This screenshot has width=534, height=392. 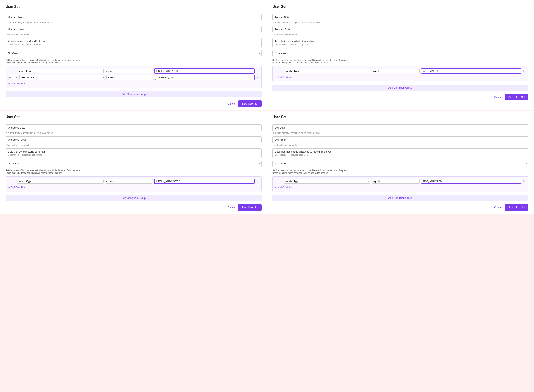 What do you see at coordinates (134, 153) in the screenshot?
I see `description-field-group: Bots that try to pretend to human Descri…` at bounding box center [134, 153].